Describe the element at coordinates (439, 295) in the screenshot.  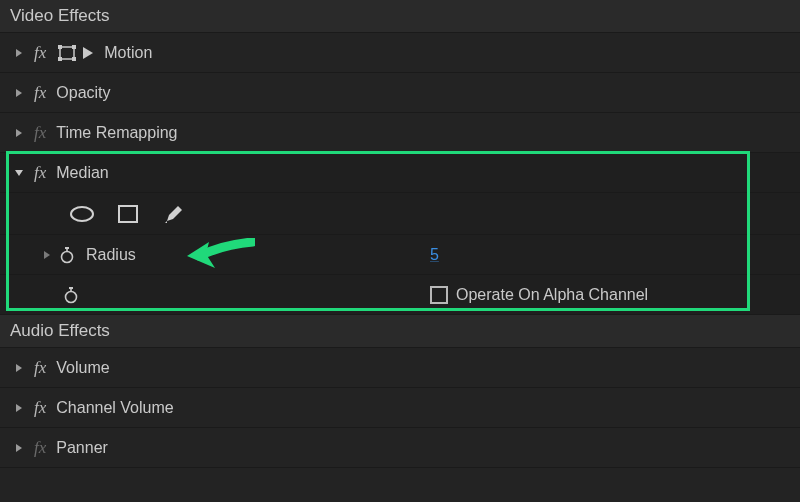
I see `alpha-checkbox` at that location.